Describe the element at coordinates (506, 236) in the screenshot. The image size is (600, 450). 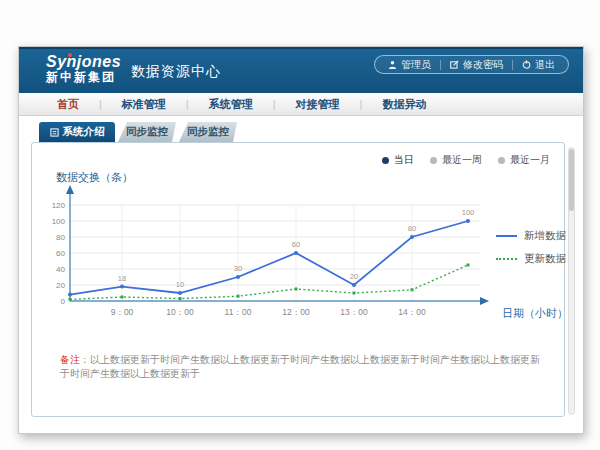
I see `blue-line-icon` at that location.